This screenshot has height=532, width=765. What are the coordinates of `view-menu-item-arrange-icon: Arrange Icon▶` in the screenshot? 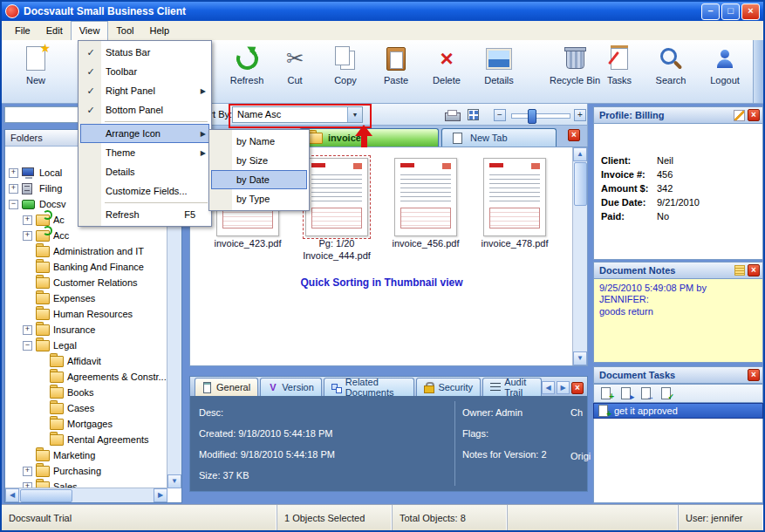 It's located at (145, 133).